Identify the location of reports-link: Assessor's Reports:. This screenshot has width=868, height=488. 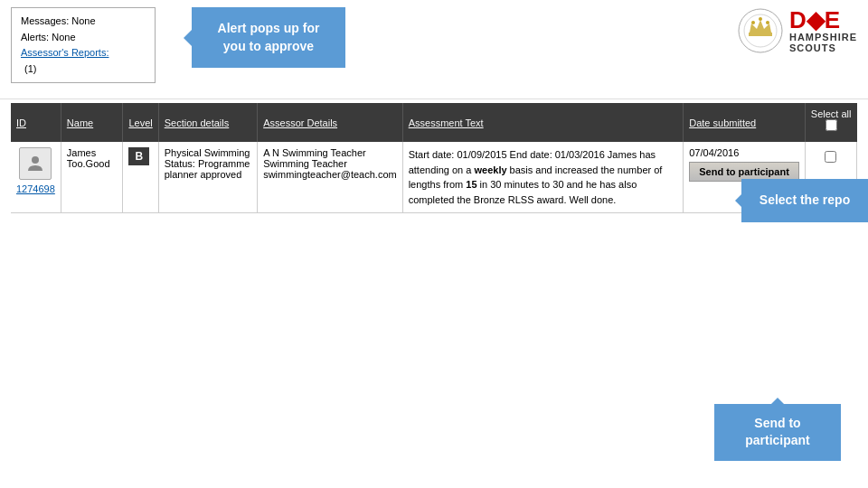
(65, 52).